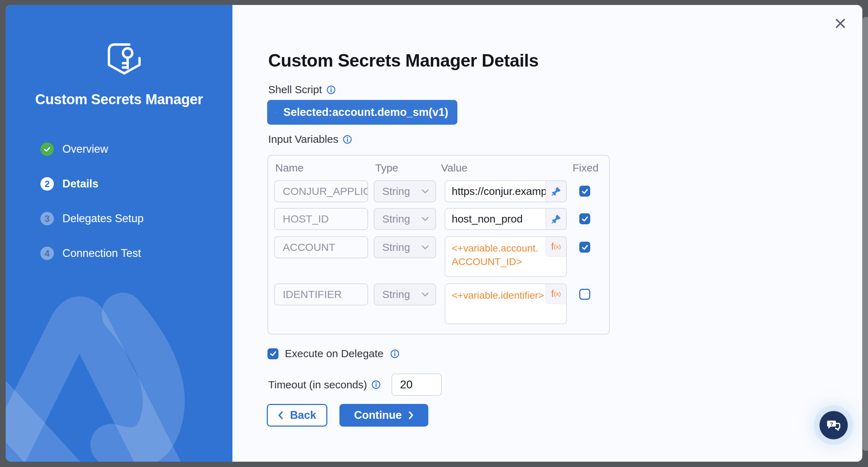  I want to click on step-label: Connection Test, so click(102, 253).